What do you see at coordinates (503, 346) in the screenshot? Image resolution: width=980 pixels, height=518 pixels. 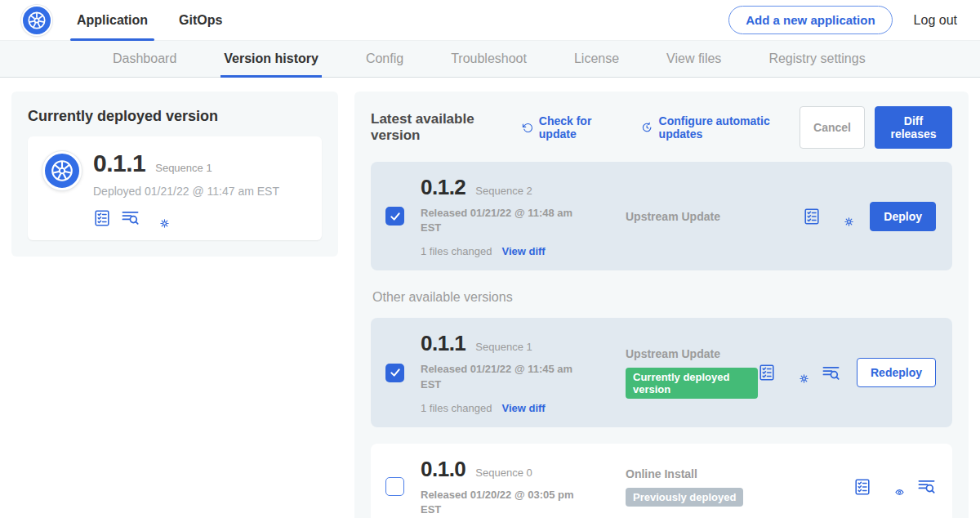 I see `sequence-label: Sequence 1` at bounding box center [503, 346].